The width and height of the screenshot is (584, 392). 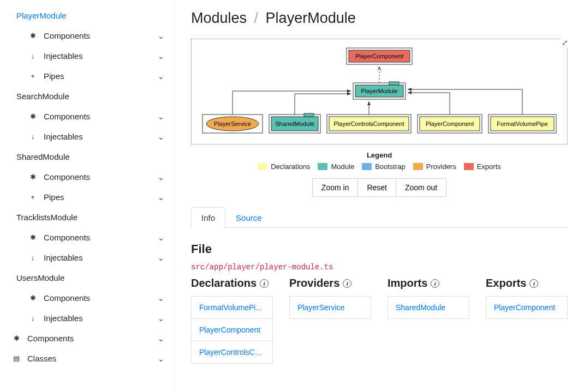 I want to click on legend-item: Declarations, so click(x=284, y=167).